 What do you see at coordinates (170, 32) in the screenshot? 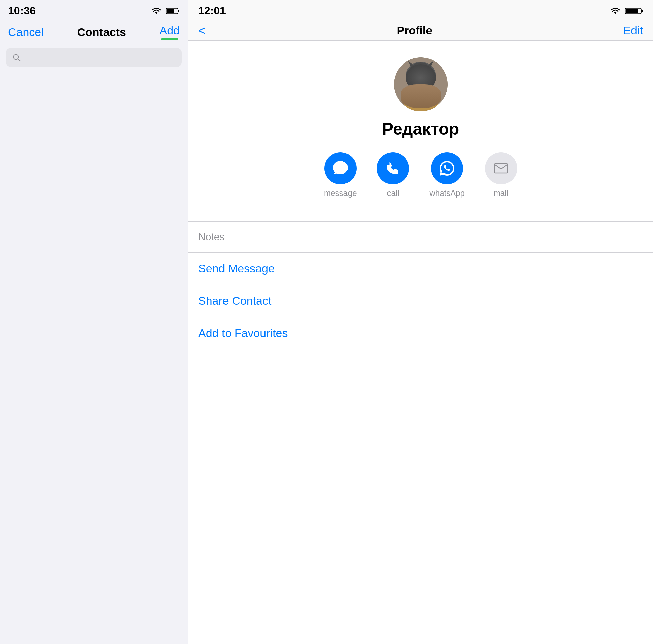
I see `add-button: Add` at bounding box center [170, 32].